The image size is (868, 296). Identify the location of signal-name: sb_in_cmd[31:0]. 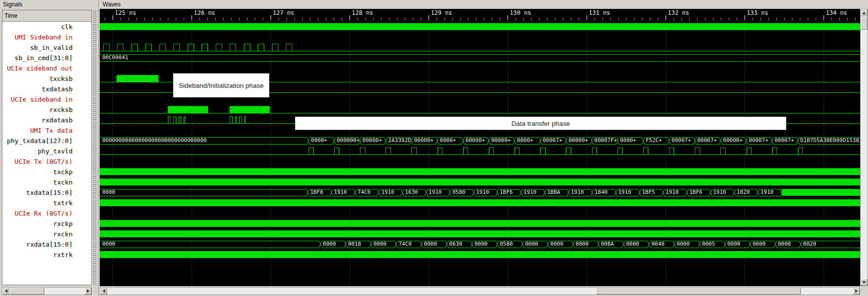
(47, 58).